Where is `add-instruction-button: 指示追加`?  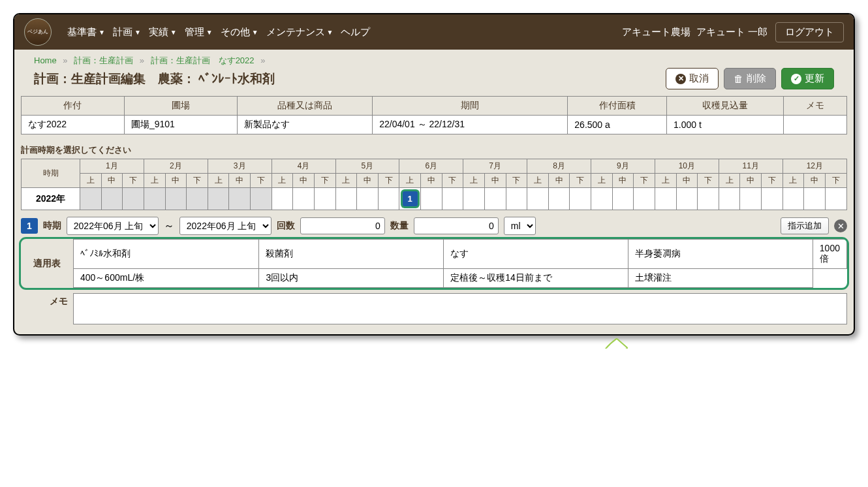 add-instruction-button: 指示追加 is located at coordinates (805, 226).